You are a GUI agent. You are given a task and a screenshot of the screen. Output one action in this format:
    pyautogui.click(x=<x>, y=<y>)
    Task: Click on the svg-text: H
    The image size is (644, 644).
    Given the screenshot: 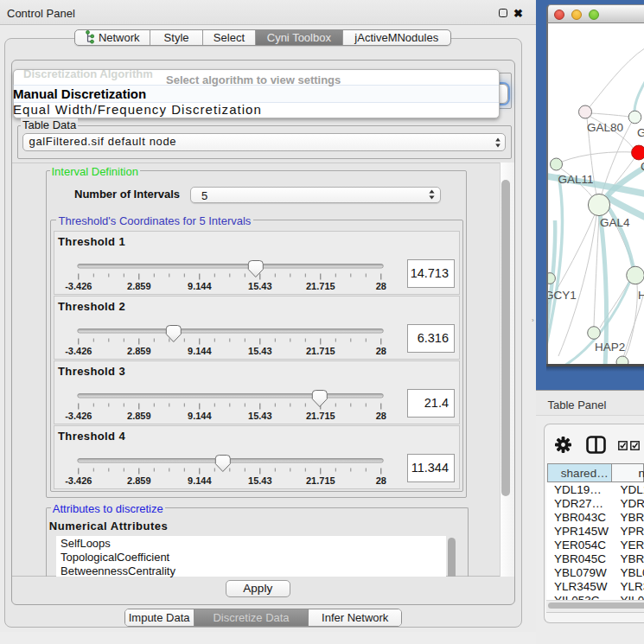 What is the action you would take?
    pyautogui.click(x=641, y=296)
    